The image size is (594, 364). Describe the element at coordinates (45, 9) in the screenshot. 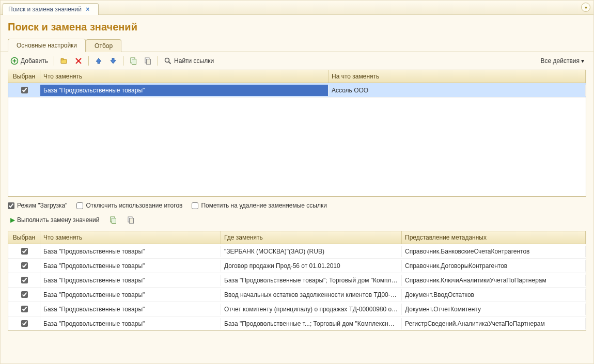

I see `window-tab-title: Поиск и замена значений` at that location.